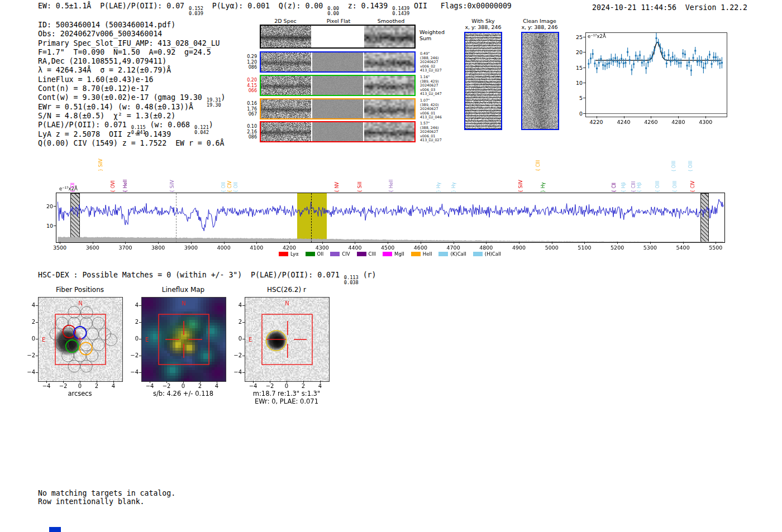 The width and height of the screenshot is (782, 532). I want to click on info-line: EWr = 0.51(±0.14) (w: 0.48(±0.13))Å, so click(132, 107).